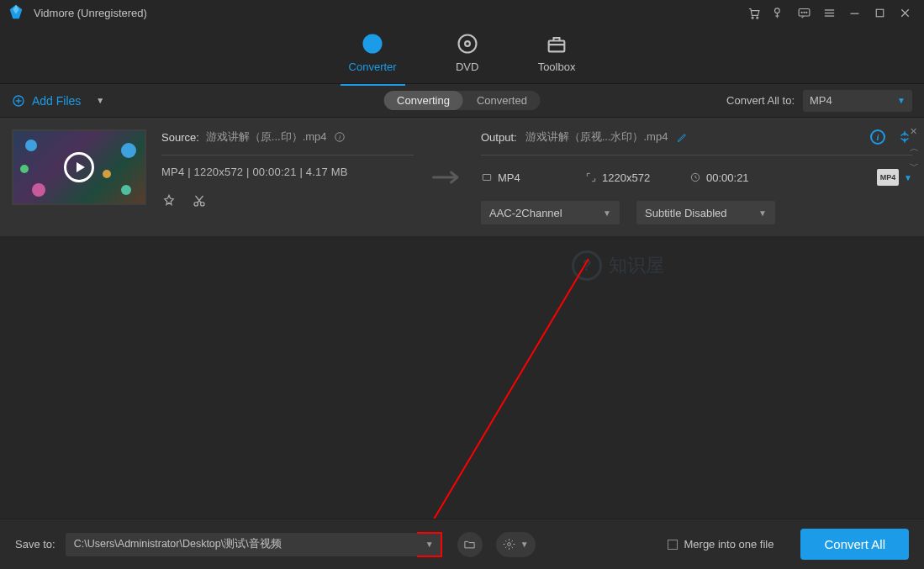  I want to click on pill-converted: Converted, so click(502, 101).